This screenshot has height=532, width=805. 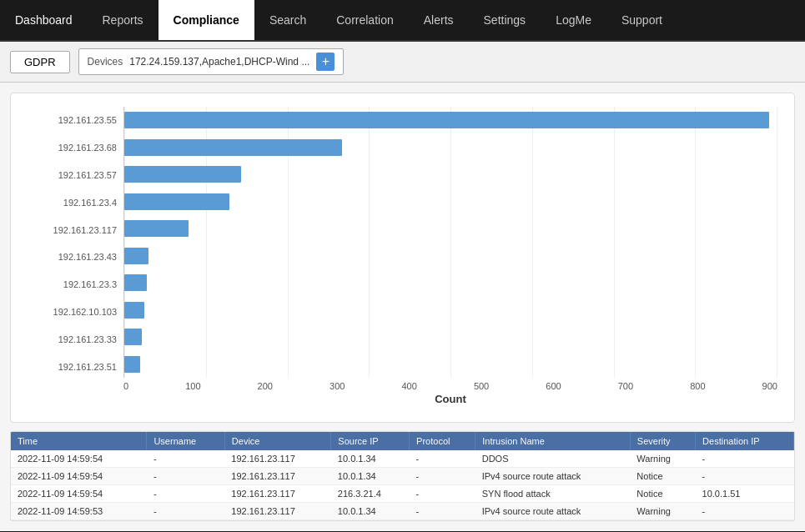 What do you see at coordinates (75, 284) in the screenshot?
I see `y-label: 192.161.23.3` at bounding box center [75, 284].